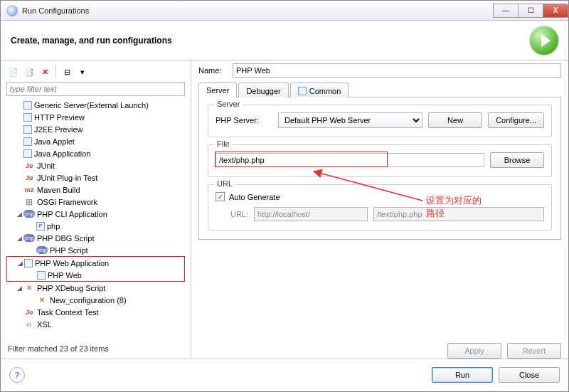 The height and width of the screenshot is (392, 569). I want to click on tab-common: Common, so click(320, 90).